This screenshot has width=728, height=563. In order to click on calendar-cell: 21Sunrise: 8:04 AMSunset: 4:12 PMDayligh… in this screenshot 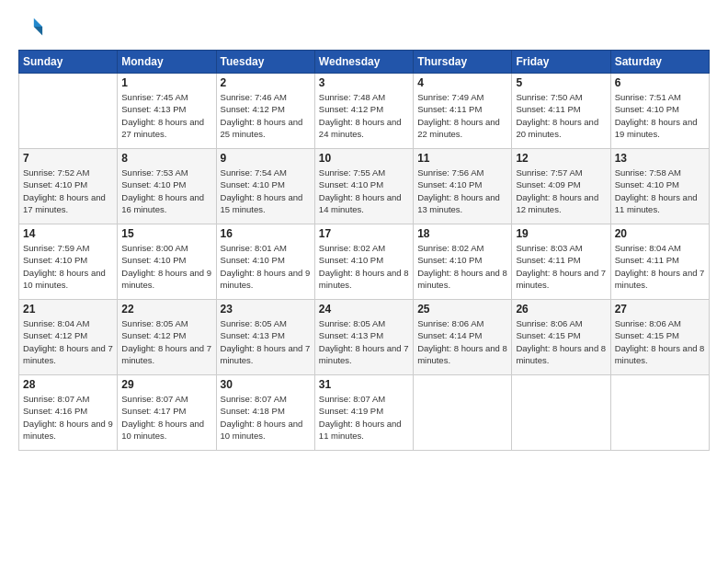, I will do `click(68, 338)`.